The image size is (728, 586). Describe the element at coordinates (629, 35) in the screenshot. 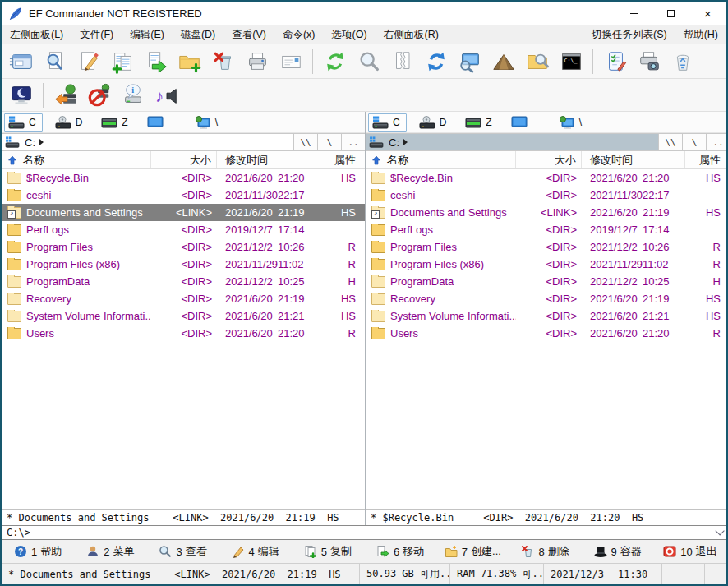

I see `menu-switch-task-list: 切换任务列表(S)` at that location.